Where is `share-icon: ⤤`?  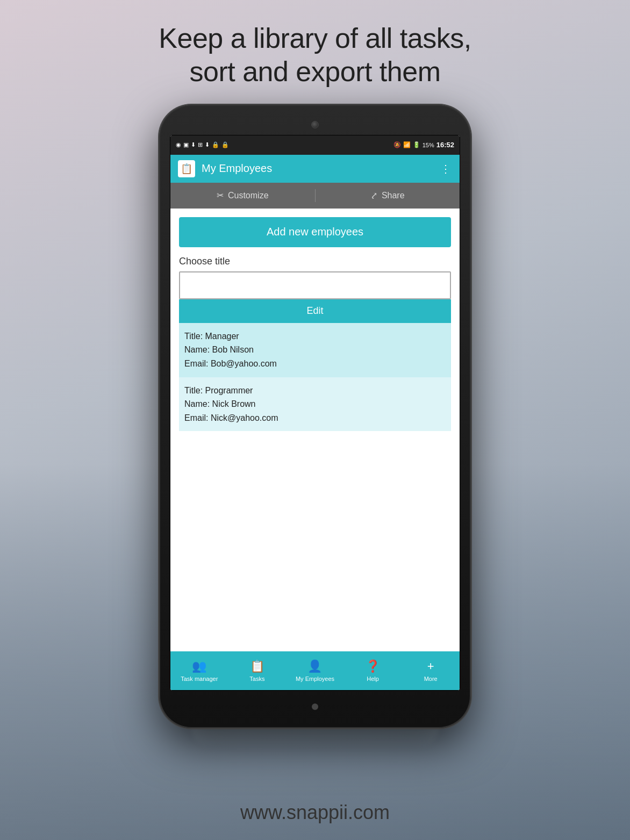 share-icon: ⤤ is located at coordinates (374, 196).